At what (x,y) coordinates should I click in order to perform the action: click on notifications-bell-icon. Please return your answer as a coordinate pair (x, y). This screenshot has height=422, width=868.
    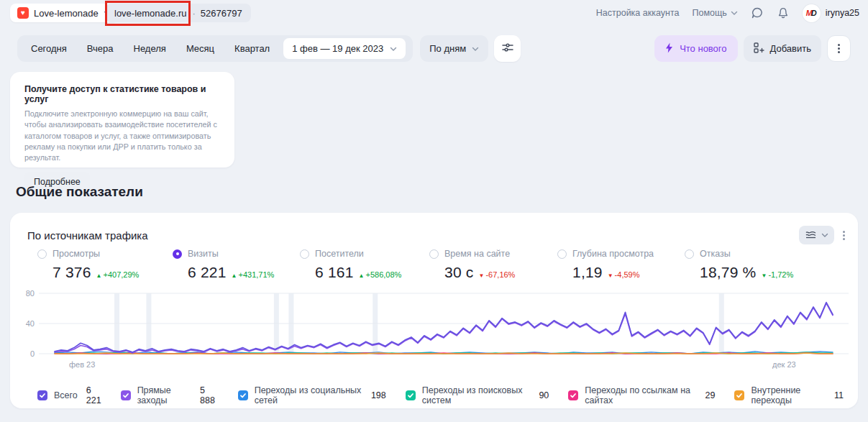
    Looking at the image, I should click on (783, 13).